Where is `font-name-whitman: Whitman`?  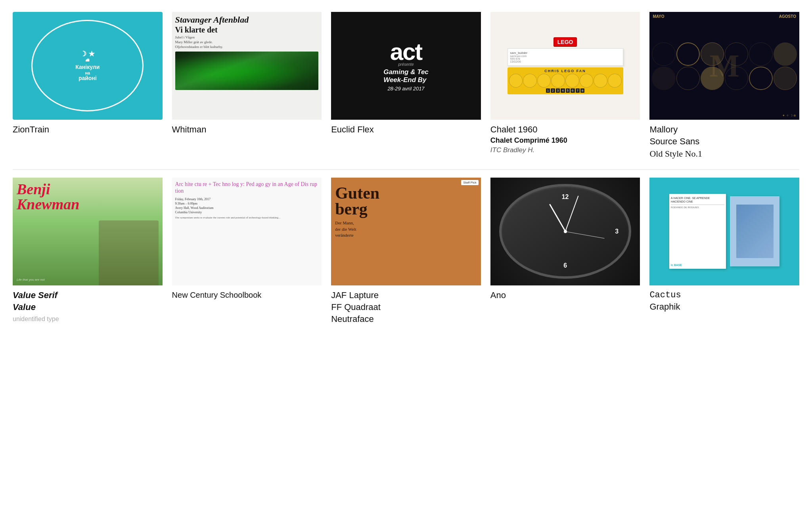 font-name-whitman: Whitman is located at coordinates (247, 130).